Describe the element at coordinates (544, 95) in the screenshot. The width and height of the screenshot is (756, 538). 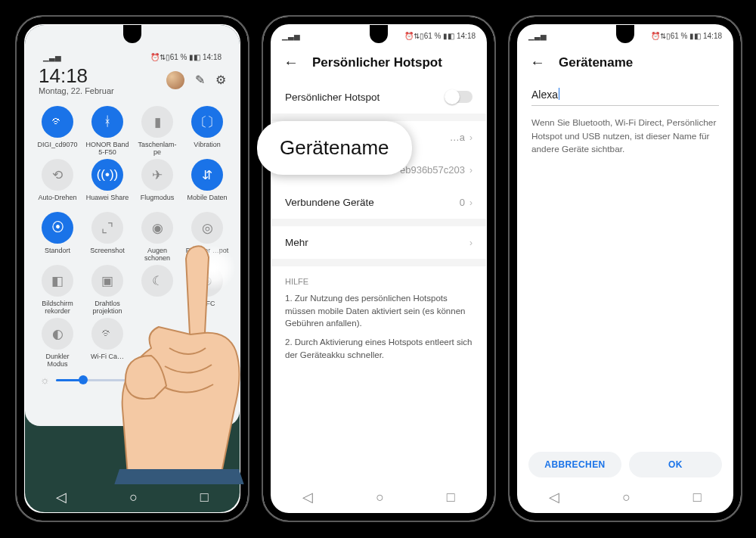
I see `input-value: Alexa` at that location.